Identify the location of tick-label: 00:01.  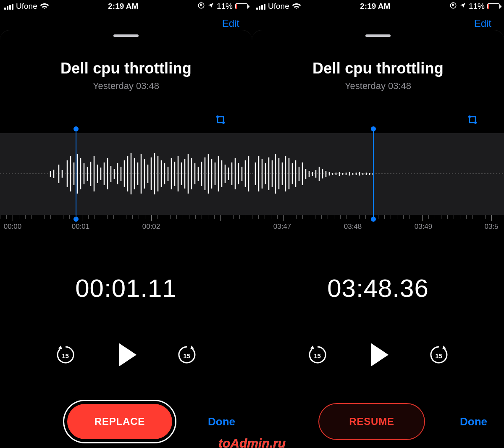
(81, 227).